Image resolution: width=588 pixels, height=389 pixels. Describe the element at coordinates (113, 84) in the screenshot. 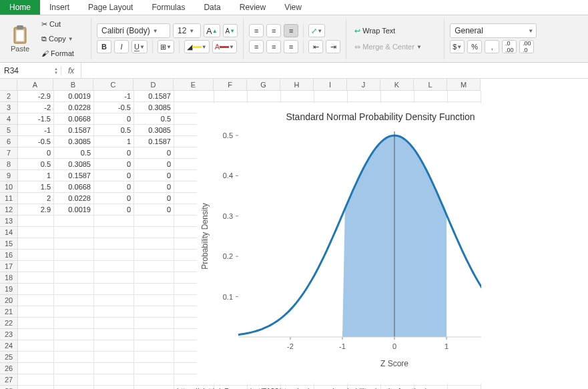

I see `column-header-C: C` at that location.